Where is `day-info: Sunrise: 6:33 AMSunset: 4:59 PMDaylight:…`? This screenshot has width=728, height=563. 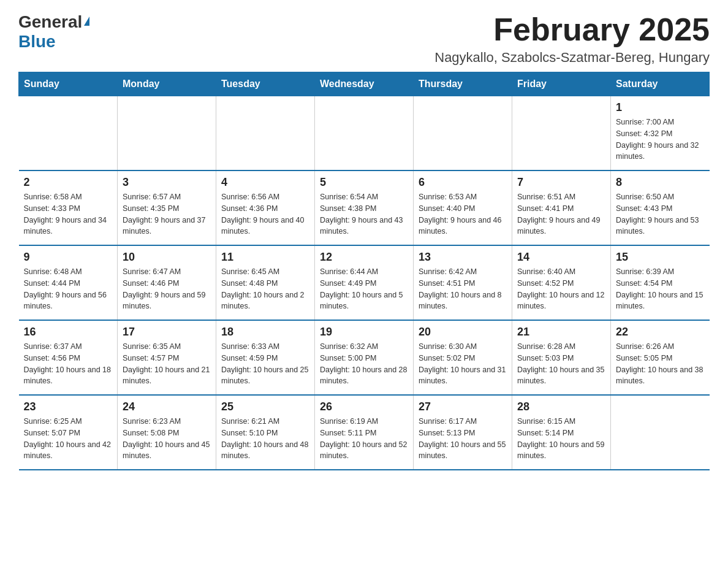 day-info: Sunrise: 6:33 AMSunset: 4:59 PMDaylight:… is located at coordinates (265, 364).